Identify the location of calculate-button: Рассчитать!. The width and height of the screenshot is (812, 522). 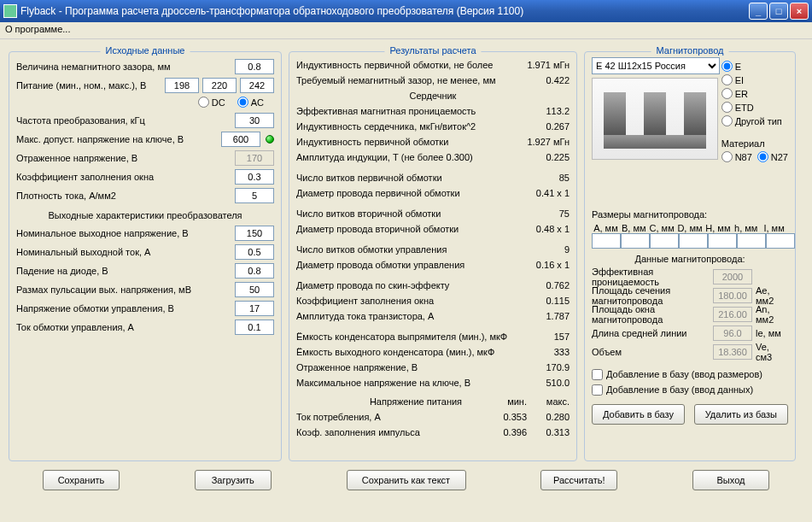
(579, 480).